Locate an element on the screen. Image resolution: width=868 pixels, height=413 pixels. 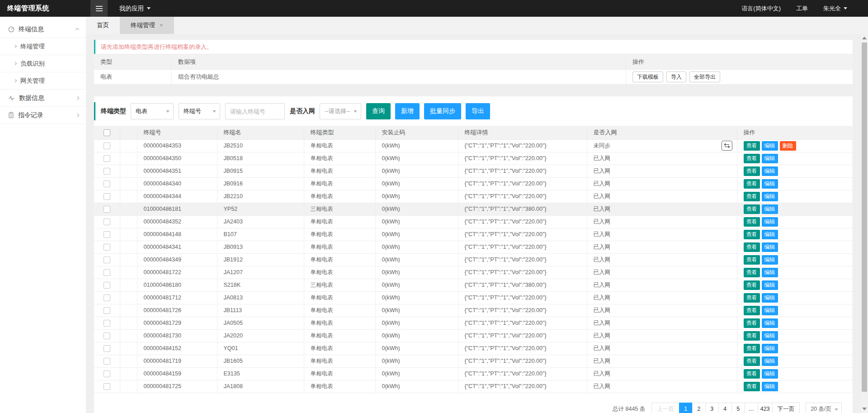
my-apps-menu: 我的应用 is located at coordinates (135, 9).